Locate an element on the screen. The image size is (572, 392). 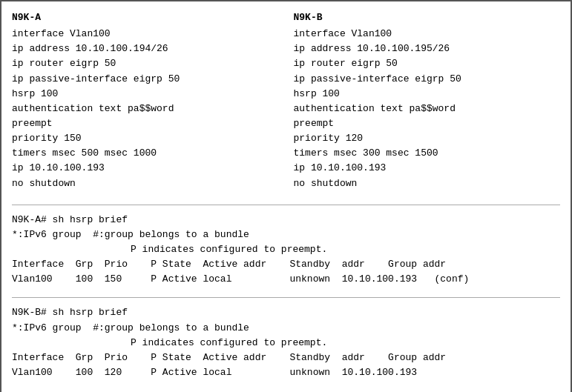
code-line: ip address 10.10.100.195/26 is located at coordinates (427, 49).